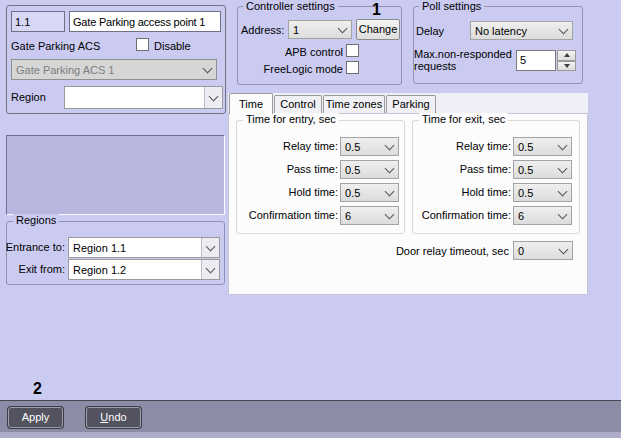 Image resolution: width=621 pixels, height=438 pixels. I want to click on exit-pass-time-label: Pass time:, so click(460, 169).